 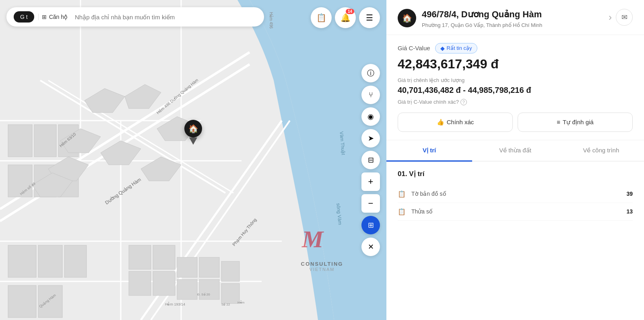 What do you see at coordinates (371, 225) in the screenshot?
I see `map-view-button: ⊞` at bounding box center [371, 225].